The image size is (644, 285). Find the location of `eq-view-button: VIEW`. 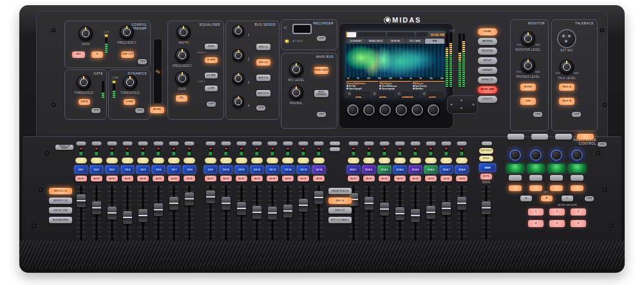

eq-view-button: VIEW is located at coordinates (211, 104).